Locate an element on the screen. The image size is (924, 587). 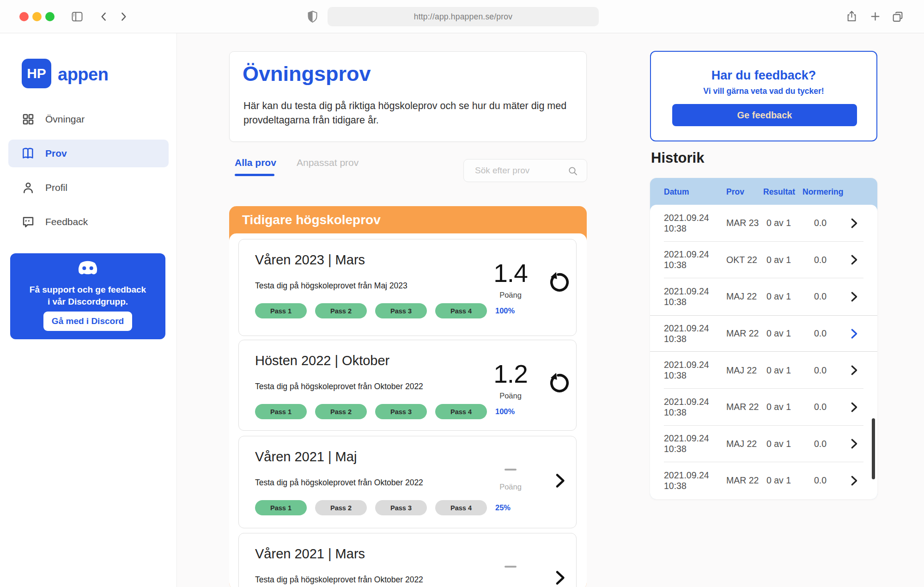
historik-title: Historik is located at coordinates (677, 158).